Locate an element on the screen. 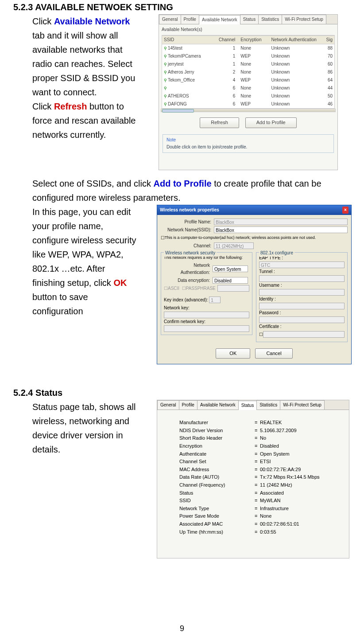  input-username is located at coordinates (302, 293).